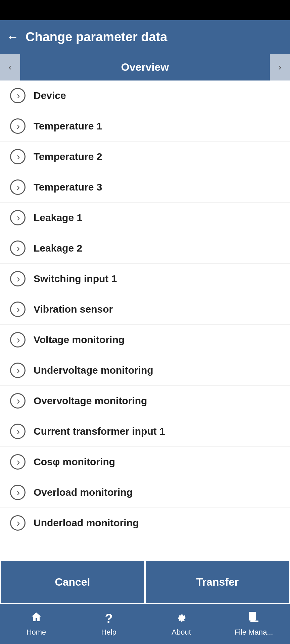  What do you see at coordinates (145, 37) in the screenshot?
I see `header: ← Change parameter data` at bounding box center [145, 37].